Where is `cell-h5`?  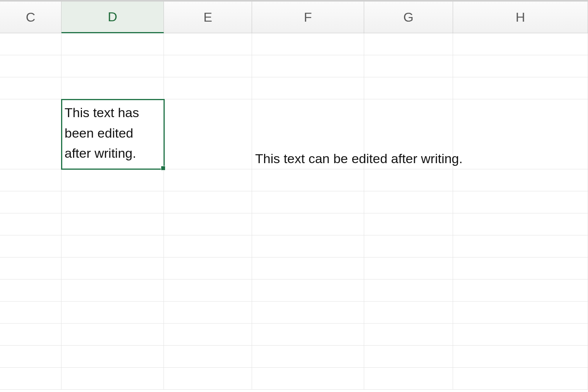
cell-h5 is located at coordinates (520, 180).